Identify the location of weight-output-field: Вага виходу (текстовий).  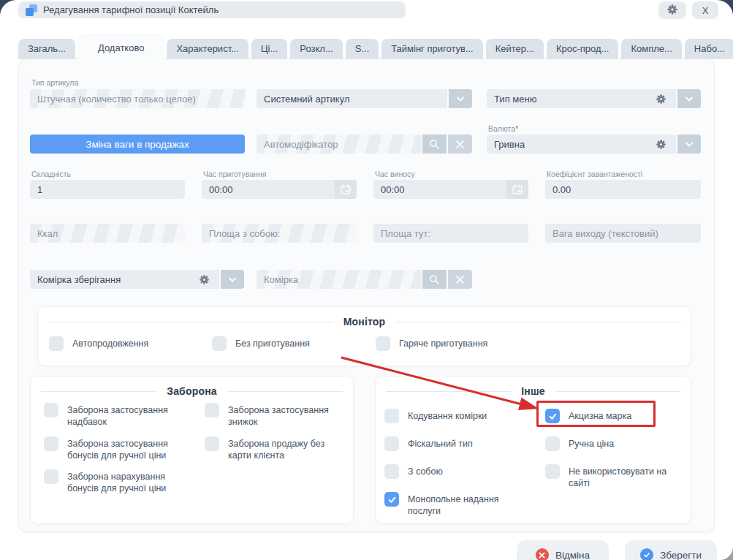
(623, 233).